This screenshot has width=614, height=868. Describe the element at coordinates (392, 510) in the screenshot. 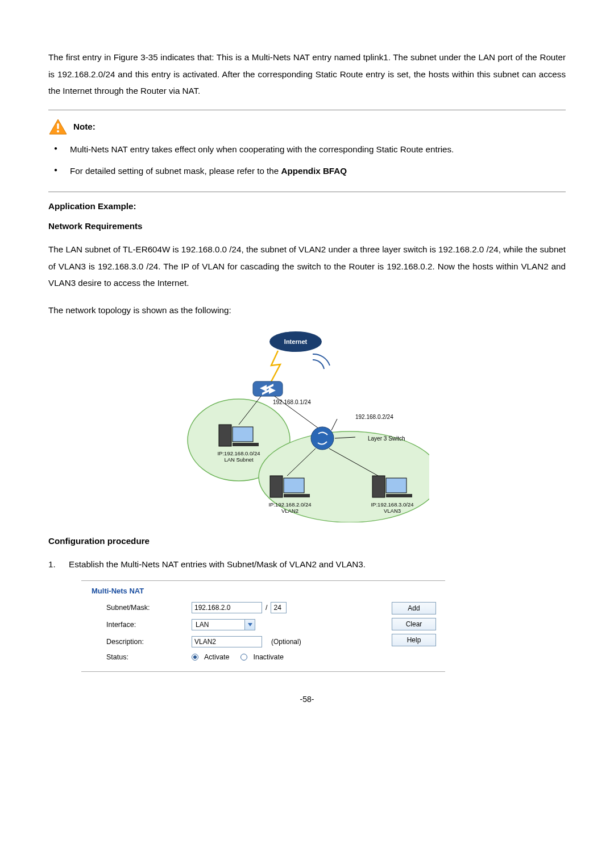

I see `svg-text: VLAN3` at that location.